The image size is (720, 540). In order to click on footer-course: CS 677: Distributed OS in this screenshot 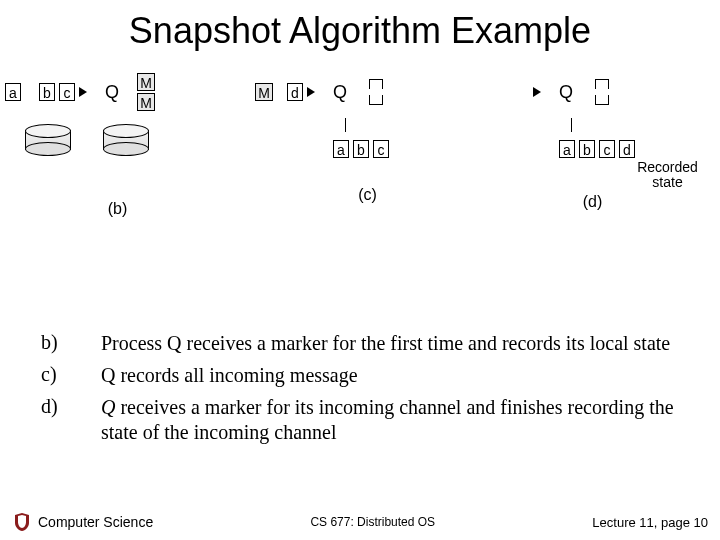, I will do `click(372, 522)`.